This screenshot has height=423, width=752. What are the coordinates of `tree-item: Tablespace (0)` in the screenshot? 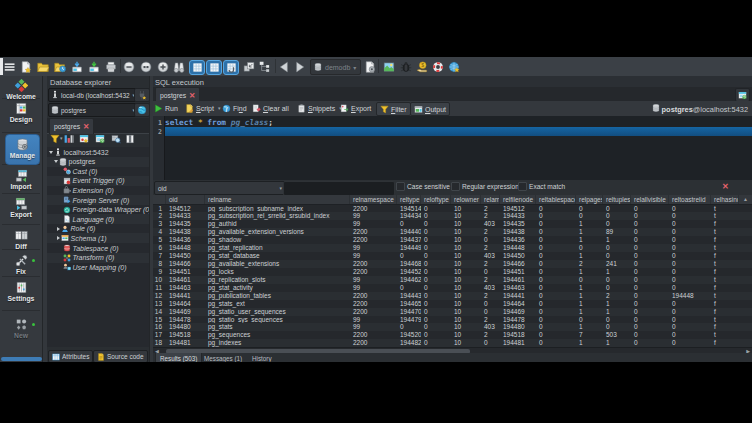 It's located at (98, 248).